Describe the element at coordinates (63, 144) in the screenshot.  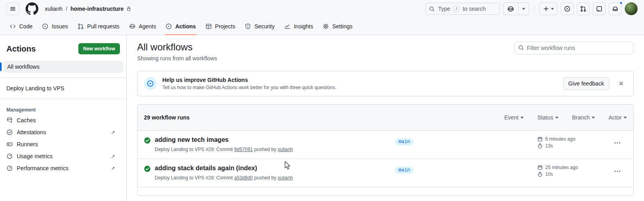
I see `sidebar-item-runners: Runners` at that location.